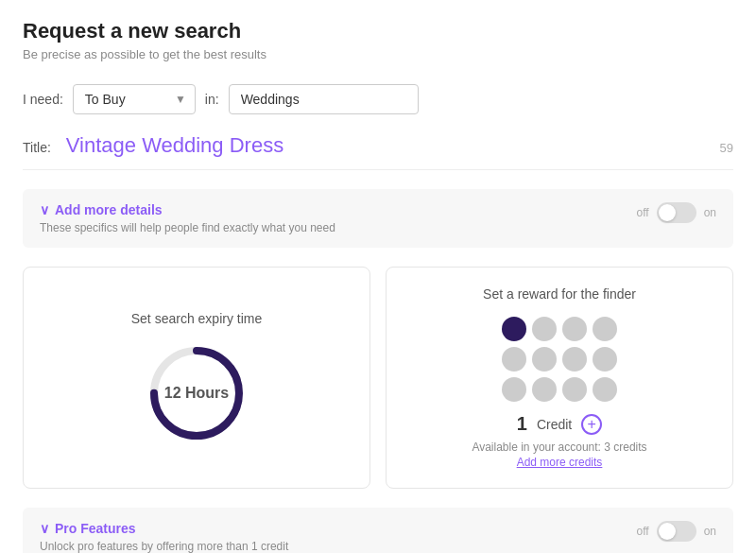 Image resolution: width=756 pixels, height=553 pixels. I want to click on expiry-value: 12 Hours, so click(197, 393).